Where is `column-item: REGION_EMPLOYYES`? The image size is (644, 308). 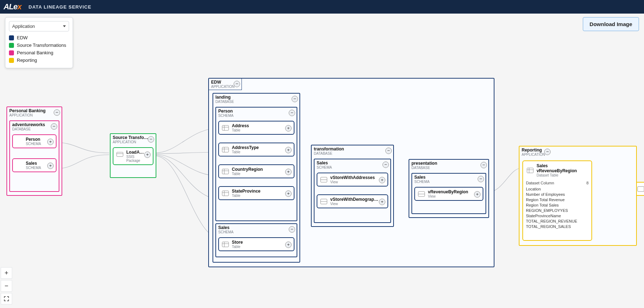 column-item: REGION_EMPLOYYES is located at coordinates (557, 211).